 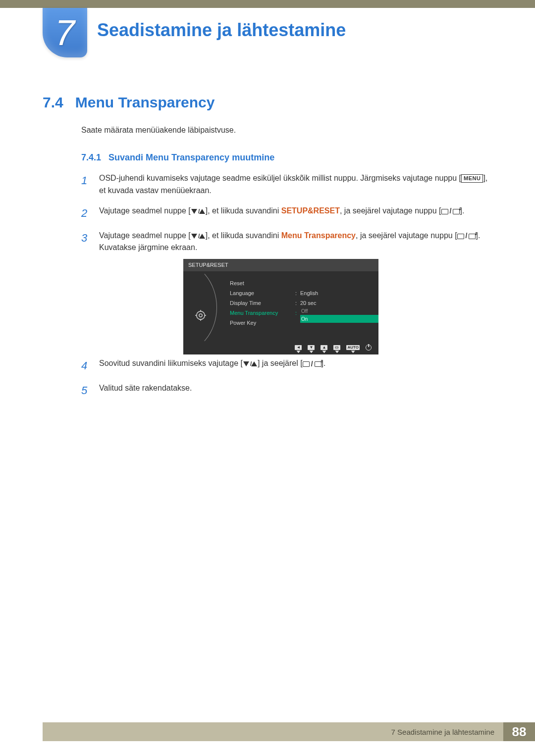 I want to click on chapter-badge: 7, so click(x=65, y=33).